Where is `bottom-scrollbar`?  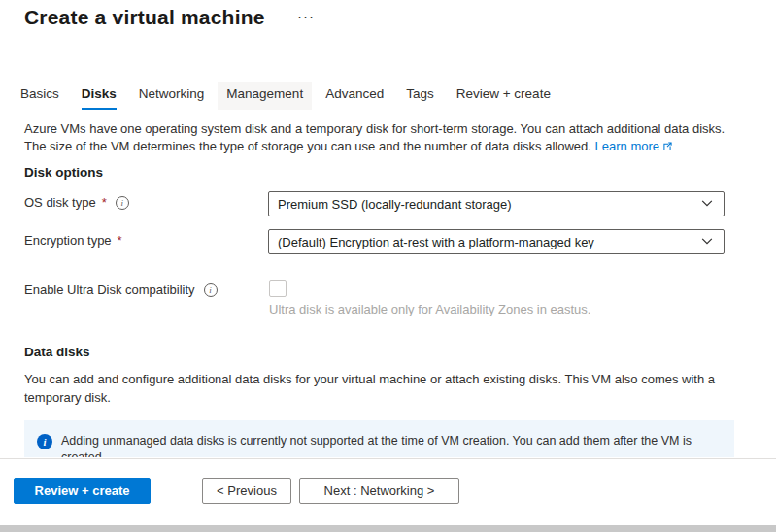
bottom-scrollbar is located at coordinates (388, 528).